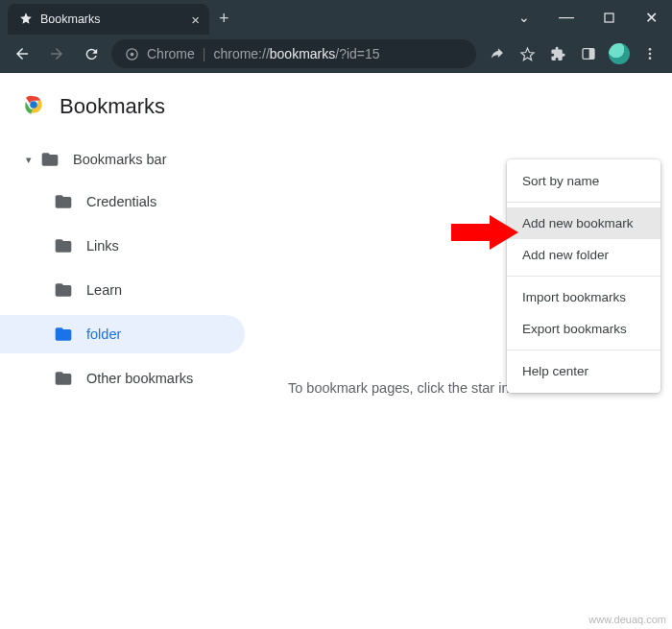  I want to click on bookmark-star-button, so click(527, 54).